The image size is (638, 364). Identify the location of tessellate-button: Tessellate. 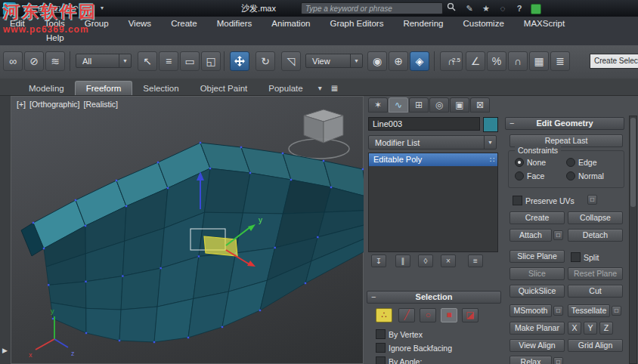
(589, 311).